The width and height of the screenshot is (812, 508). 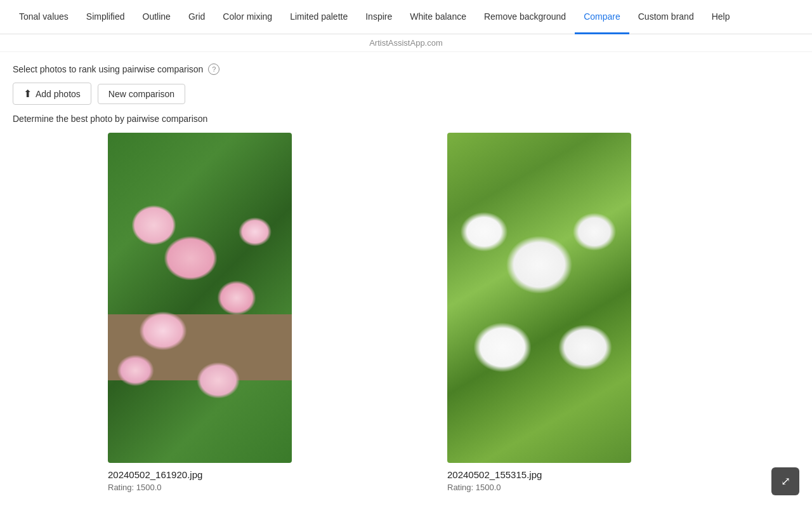 What do you see at coordinates (406, 43) in the screenshot?
I see `site-subtitle: ArtistAssistApp.com` at bounding box center [406, 43].